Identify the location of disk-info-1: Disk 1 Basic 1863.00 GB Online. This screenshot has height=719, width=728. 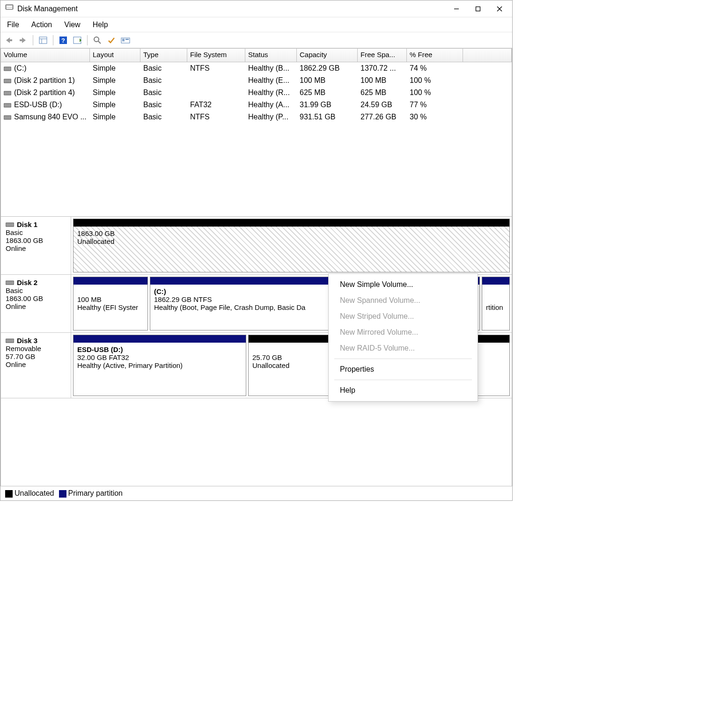
(36, 245).